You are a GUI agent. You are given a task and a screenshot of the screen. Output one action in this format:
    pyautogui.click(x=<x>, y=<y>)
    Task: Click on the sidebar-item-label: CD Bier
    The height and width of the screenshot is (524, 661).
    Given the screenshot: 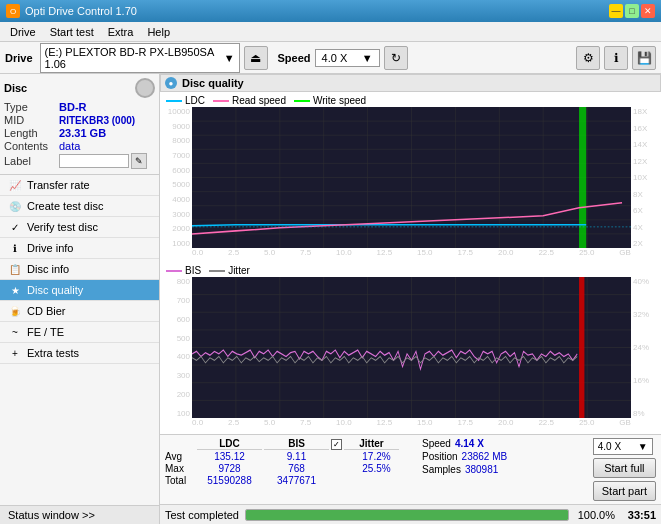 What is the action you would take?
    pyautogui.click(x=46, y=311)
    